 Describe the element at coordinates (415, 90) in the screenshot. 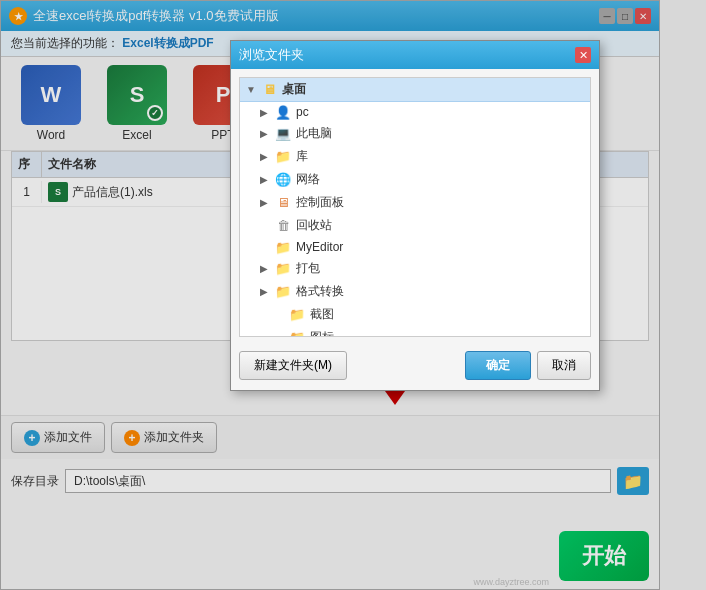

I see `tree-item-desktop: ▼ 🖥 桌面` at that location.